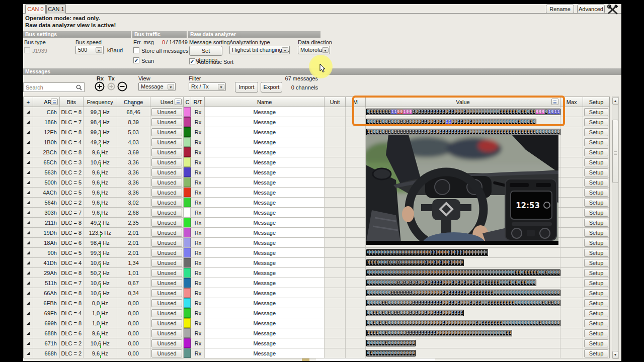 Image resolution: width=644 pixels, height=362 pixels. What do you see at coordinates (136, 50) in the screenshot?
I see `store-all-checkbox` at bounding box center [136, 50].